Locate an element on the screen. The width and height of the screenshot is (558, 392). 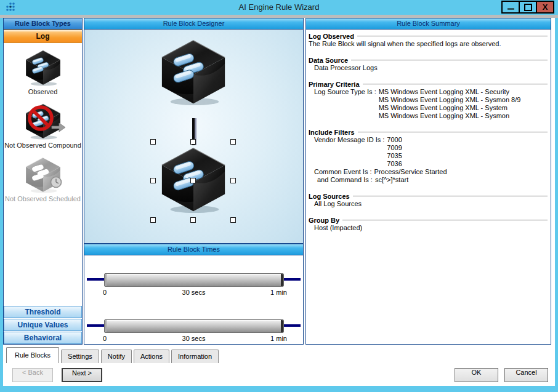
type-item-observed: Observed is located at coordinates (43, 73).